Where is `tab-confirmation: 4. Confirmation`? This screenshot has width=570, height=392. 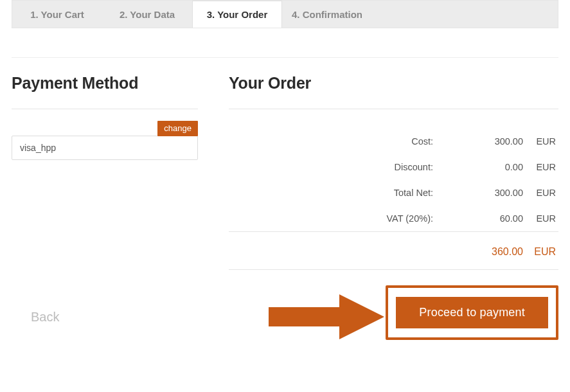 tab-confirmation: 4. Confirmation is located at coordinates (327, 14).